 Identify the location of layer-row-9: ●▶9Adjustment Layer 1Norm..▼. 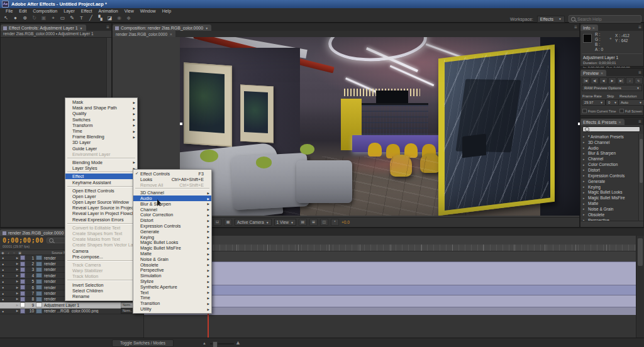
(72, 306).